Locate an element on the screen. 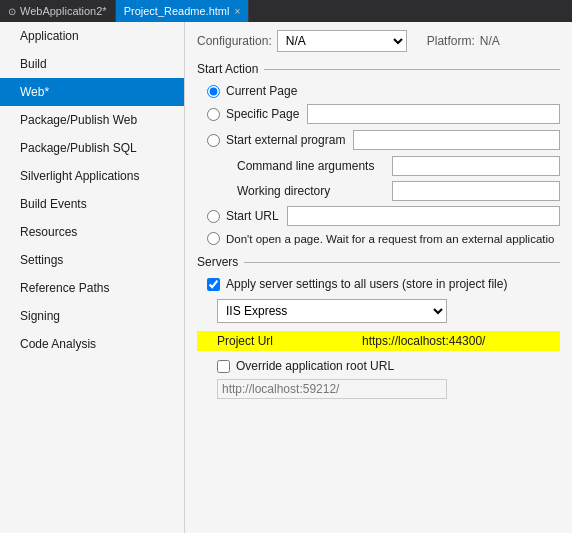 This screenshot has width=572, height=533. tab-readme-close: × is located at coordinates (237, 12).